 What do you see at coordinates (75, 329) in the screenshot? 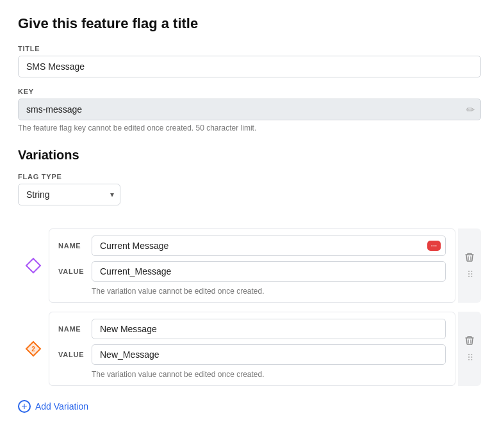
I see `variation-2-name-label: NAME` at bounding box center [75, 329].